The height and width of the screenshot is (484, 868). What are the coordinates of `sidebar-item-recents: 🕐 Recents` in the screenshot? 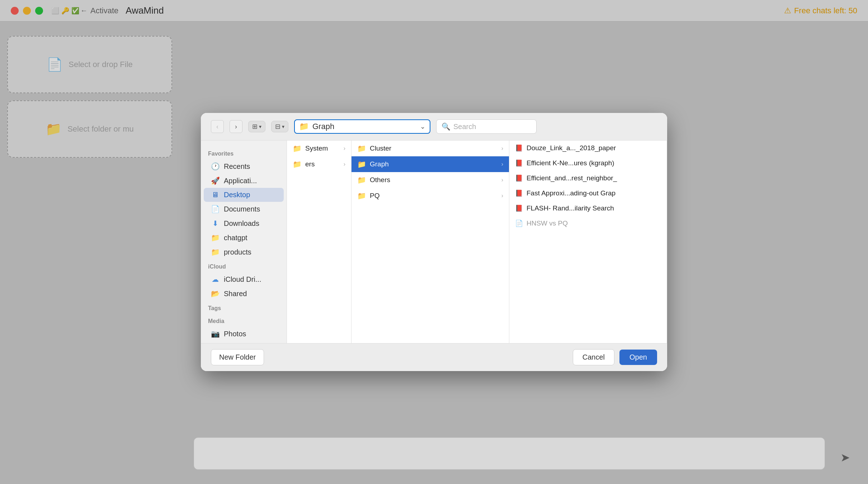 It's located at (244, 166).